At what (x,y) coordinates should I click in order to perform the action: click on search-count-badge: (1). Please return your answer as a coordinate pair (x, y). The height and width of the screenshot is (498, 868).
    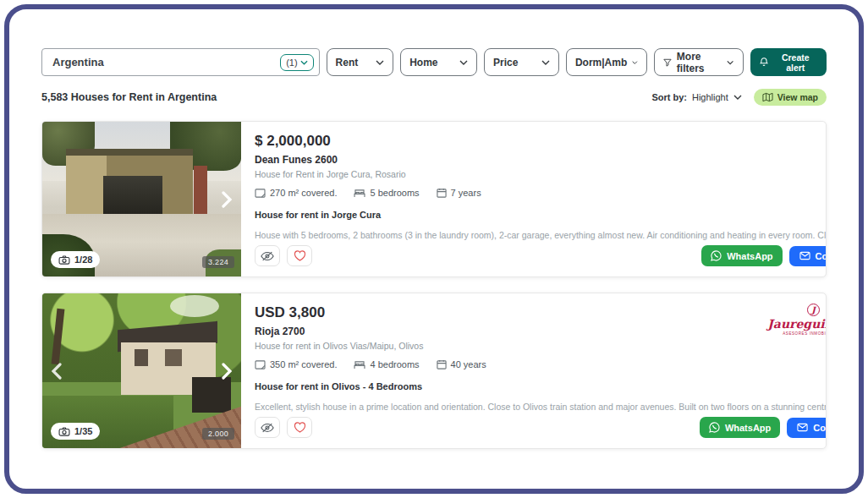
    Looking at the image, I should click on (296, 63).